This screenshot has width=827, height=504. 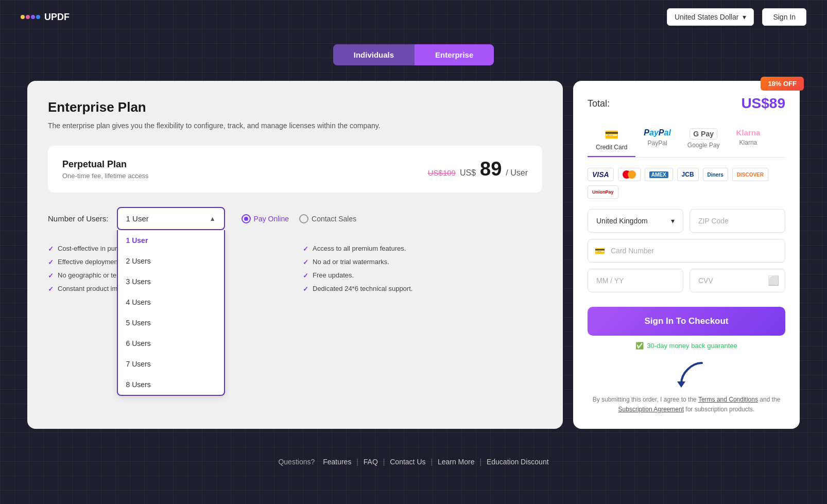 What do you see at coordinates (692, 346) in the screenshot?
I see `guarantee-label: 30-day money back guarantee` at bounding box center [692, 346].